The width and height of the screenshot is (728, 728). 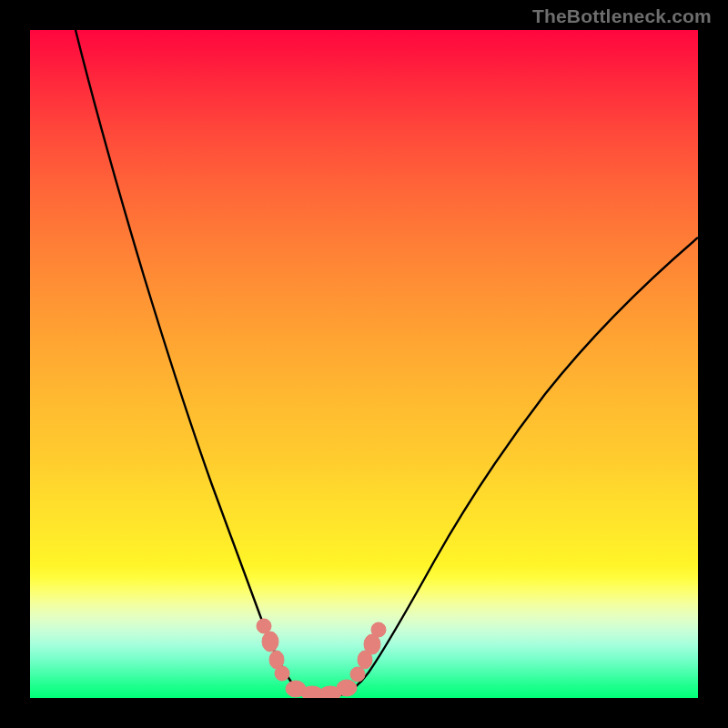 I want to click on trough-marker-left, so click(x=273, y=650).